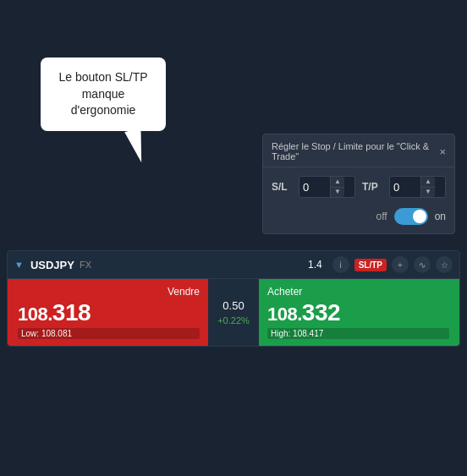 The height and width of the screenshot is (476, 467). Describe the element at coordinates (108, 313) in the screenshot. I see `sell-price: 108.318` at that location.